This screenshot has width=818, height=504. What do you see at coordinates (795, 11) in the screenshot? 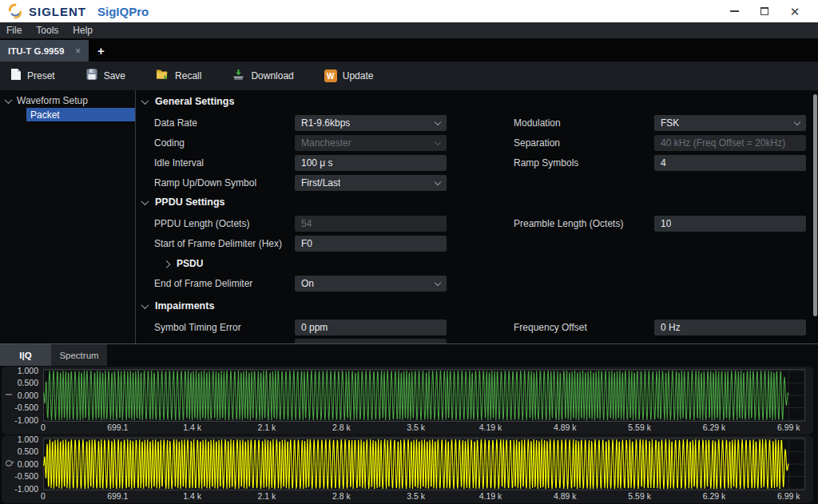
I see `close-button: ✕` at bounding box center [795, 11].